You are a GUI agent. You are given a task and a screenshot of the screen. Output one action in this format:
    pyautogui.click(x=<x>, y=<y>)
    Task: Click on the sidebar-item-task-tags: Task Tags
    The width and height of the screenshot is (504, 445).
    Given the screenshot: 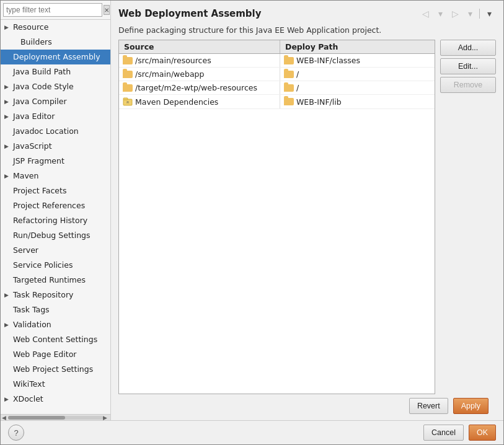 What is the action you would take?
    pyautogui.click(x=56, y=310)
    